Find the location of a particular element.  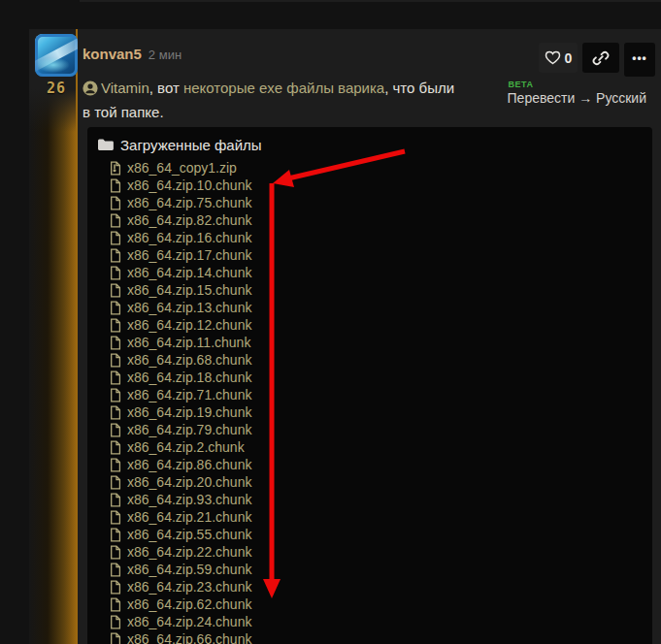

attachment-file: x86_64.zip.68.chunk is located at coordinates (368, 360).